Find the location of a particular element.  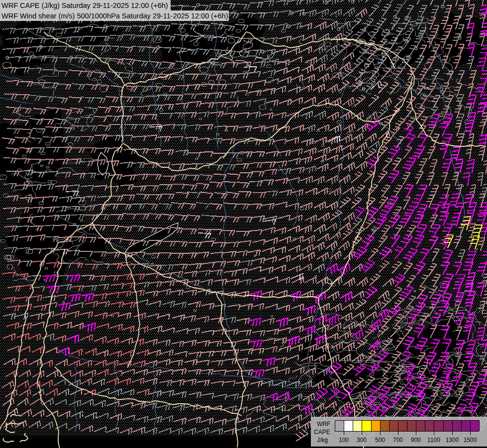

svg-text: 100 is located at coordinates (344, 440).